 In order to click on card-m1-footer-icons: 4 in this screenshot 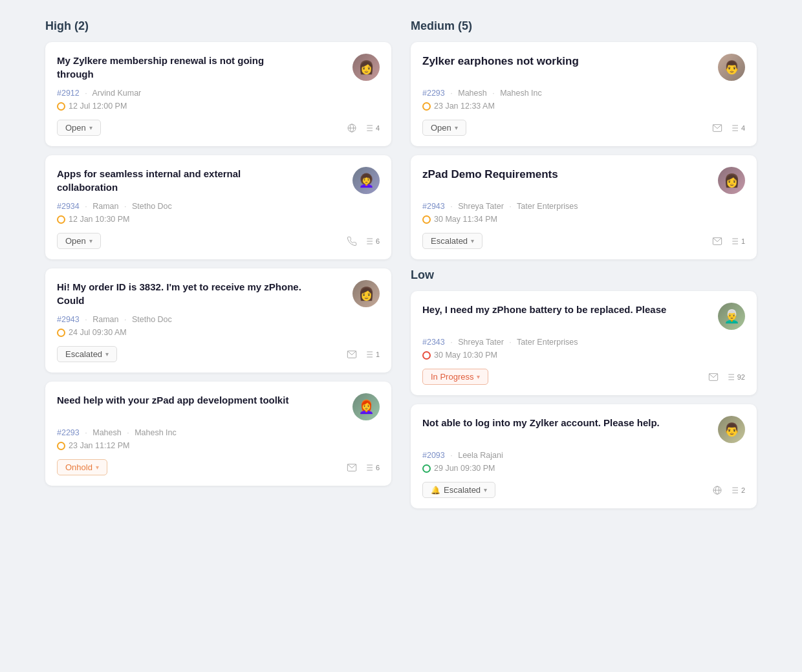, I will do `click(728, 128)`.